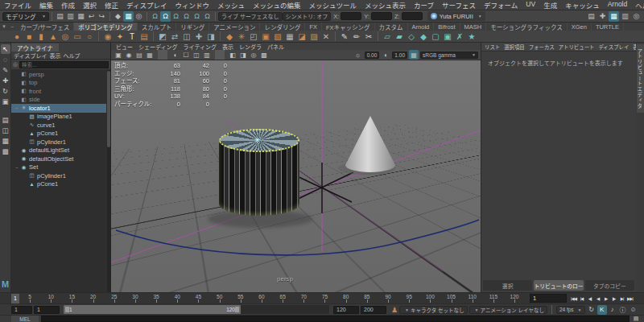 Image resolution: width=644 pixels, height=322 pixels. I want to click on shelf-tool-icon: ◇, so click(411, 36).